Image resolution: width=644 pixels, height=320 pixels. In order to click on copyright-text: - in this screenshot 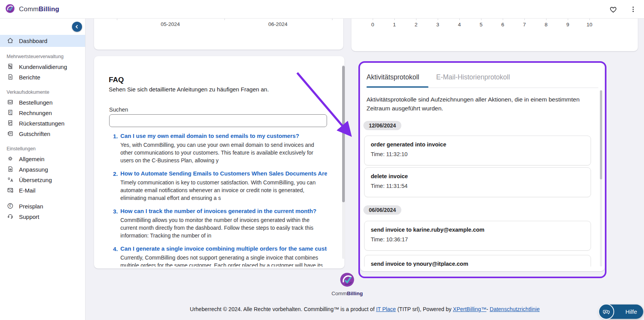, I will do `click(488, 309)`.